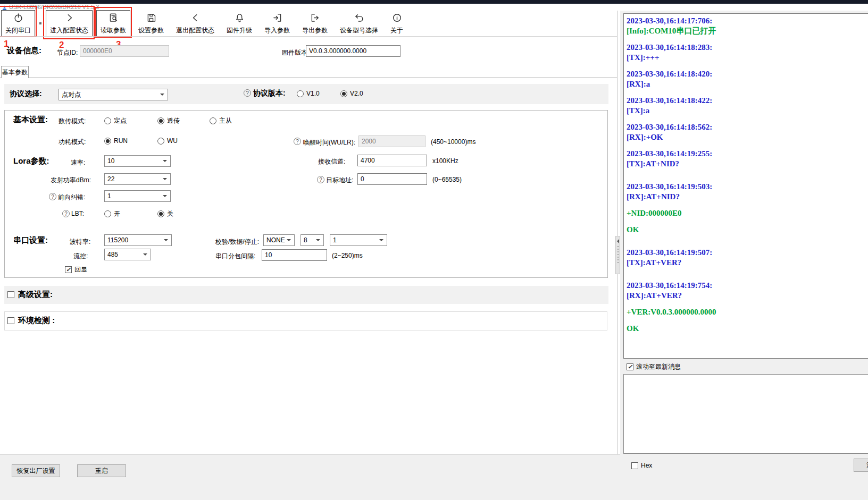  I want to click on help-icon-fec: ?, so click(53, 197).